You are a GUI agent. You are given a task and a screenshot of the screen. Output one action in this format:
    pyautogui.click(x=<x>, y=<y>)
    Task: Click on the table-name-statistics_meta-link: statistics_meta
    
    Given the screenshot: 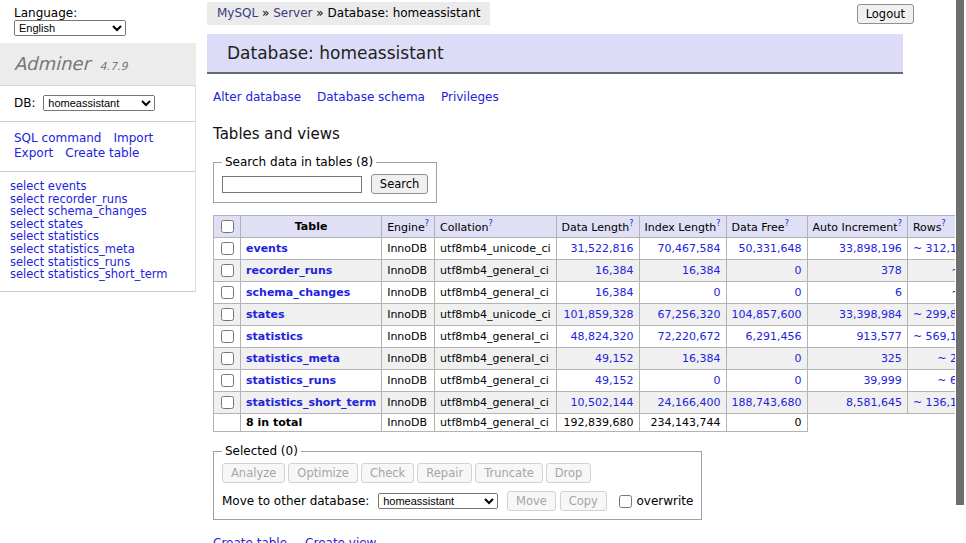 What is the action you would take?
    pyautogui.click(x=293, y=358)
    